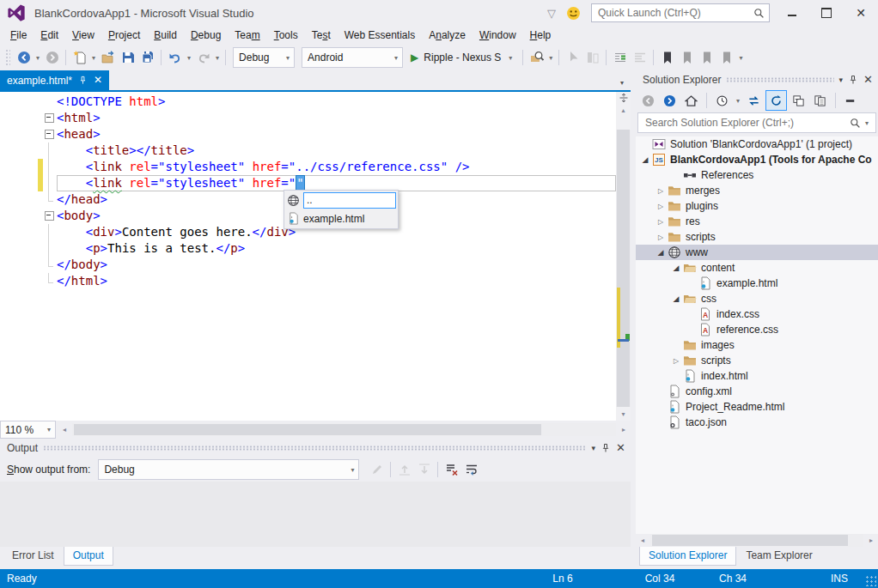  What do you see at coordinates (757, 160) in the screenshot?
I see `tree-item: ◢JSBlankCordovaApp1 (Tools for Apache Co` at bounding box center [757, 160].